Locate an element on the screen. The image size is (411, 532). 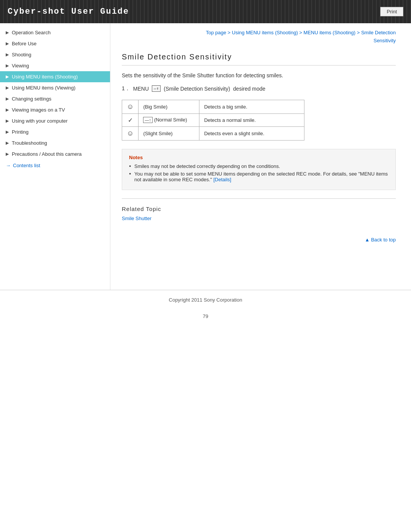
sidebar-item-label: Using MENU items (Shooting) is located at coordinates (45, 77).